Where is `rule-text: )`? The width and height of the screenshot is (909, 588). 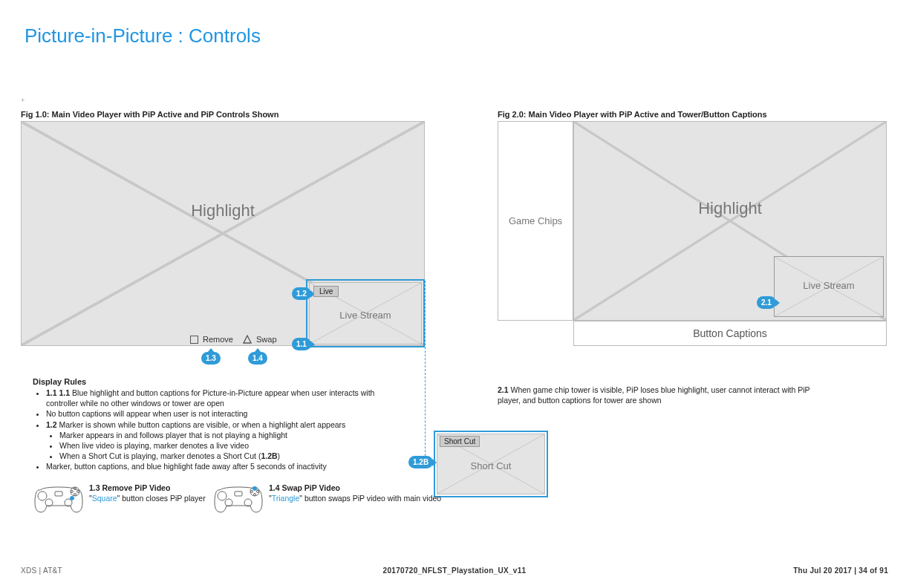 rule-text: ) is located at coordinates (279, 456).